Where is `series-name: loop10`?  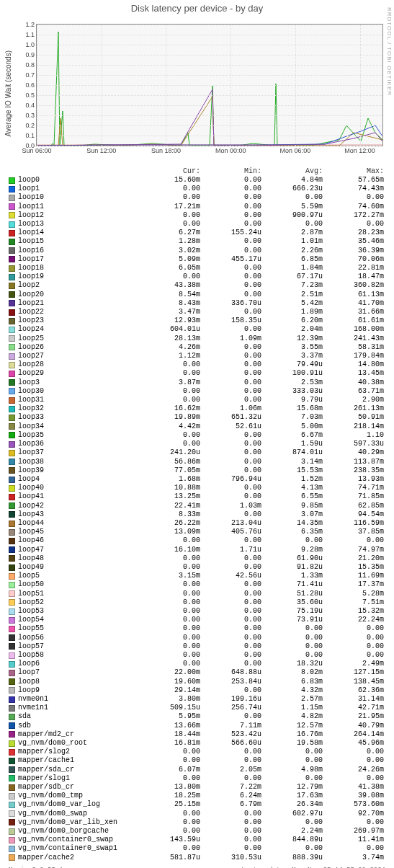 series-name: loop10 is located at coordinates (79, 198).